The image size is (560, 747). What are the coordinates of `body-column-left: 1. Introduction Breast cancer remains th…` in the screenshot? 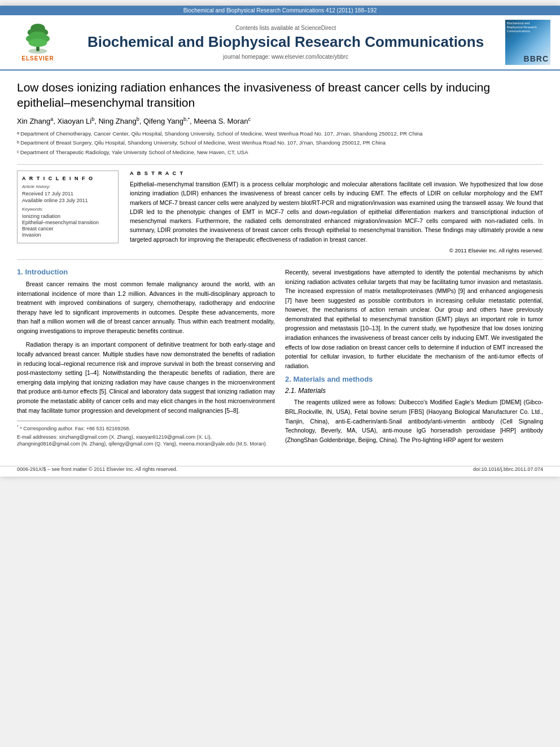 It's located at (146, 358).